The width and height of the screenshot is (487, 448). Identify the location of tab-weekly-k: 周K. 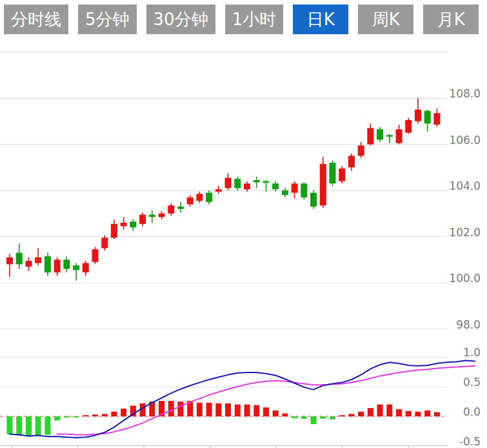
(386, 19).